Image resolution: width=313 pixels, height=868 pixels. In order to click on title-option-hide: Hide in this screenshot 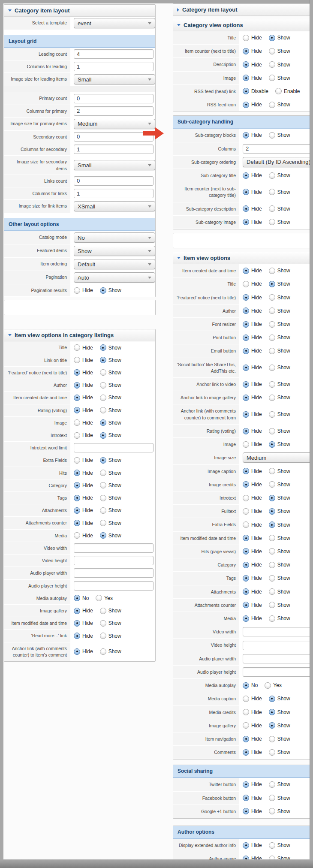, I will do `click(252, 284)`.